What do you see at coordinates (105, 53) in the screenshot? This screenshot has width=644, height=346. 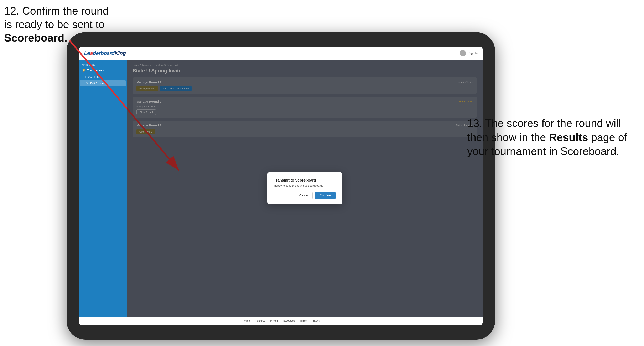 I see `logo-area: LeaderboardKing` at bounding box center [105, 53].